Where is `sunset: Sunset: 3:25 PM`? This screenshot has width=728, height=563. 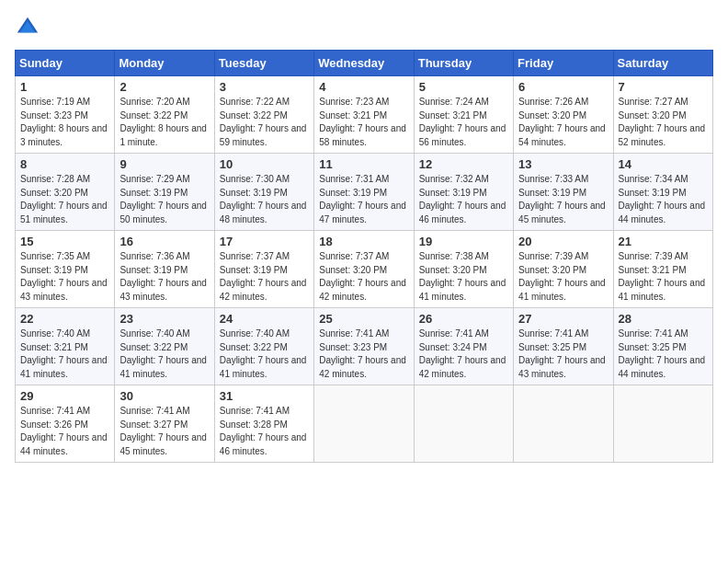 sunset: Sunset: 3:25 PM is located at coordinates (653, 348).